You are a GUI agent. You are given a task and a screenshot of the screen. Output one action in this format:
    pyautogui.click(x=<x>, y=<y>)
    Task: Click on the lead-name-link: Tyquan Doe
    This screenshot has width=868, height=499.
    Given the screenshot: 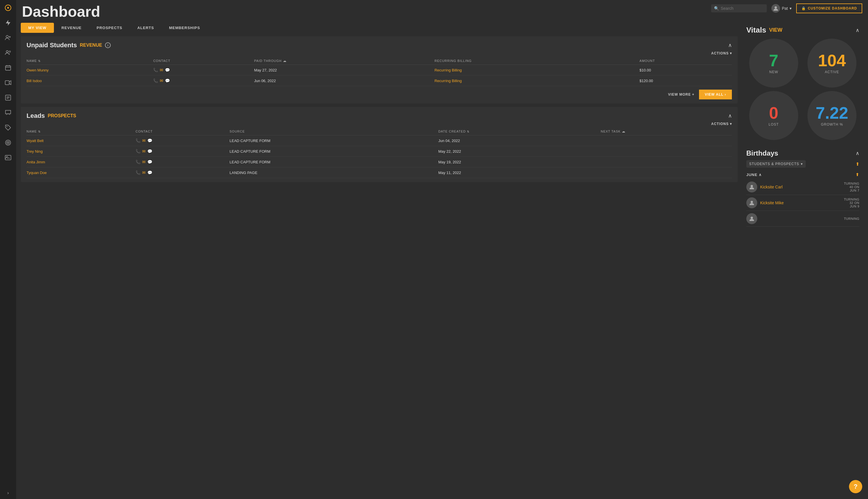 What is the action you would take?
    pyautogui.click(x=36, y=173)
    